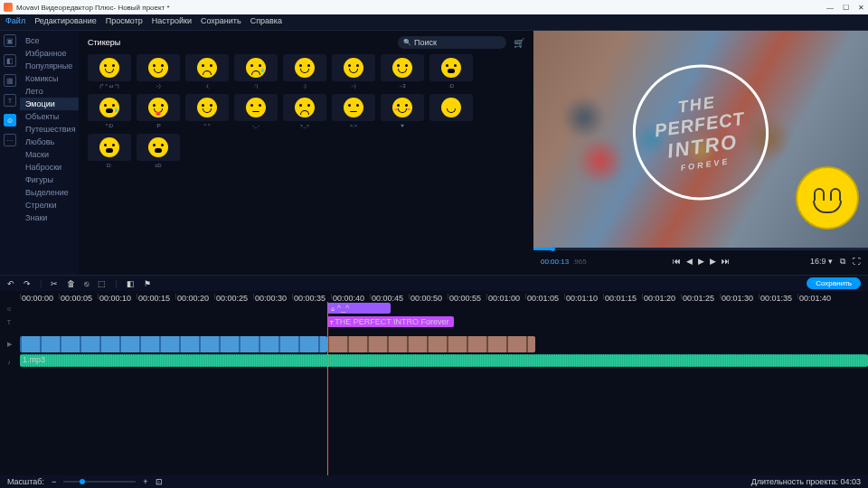 The image size is (868, 488). I want to click on sticker-item: >_<, so click(305, 111).